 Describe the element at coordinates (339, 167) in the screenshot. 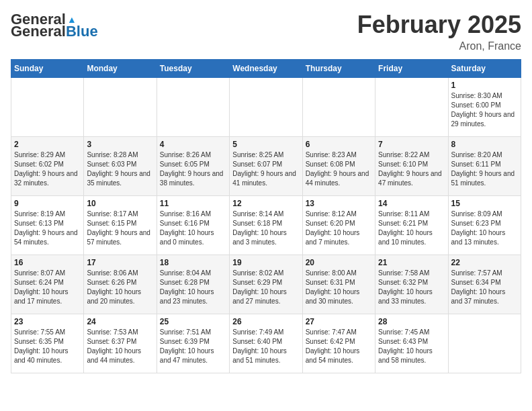

I see `calendar-cell: 6Sunrise: 8:23 AM Sunset: 6:08 PM Daylig…` at that location.